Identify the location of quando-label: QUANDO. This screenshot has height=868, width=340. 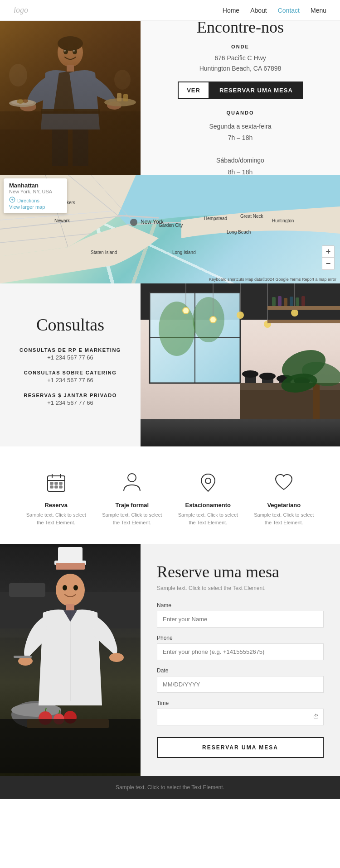
(240, 113).